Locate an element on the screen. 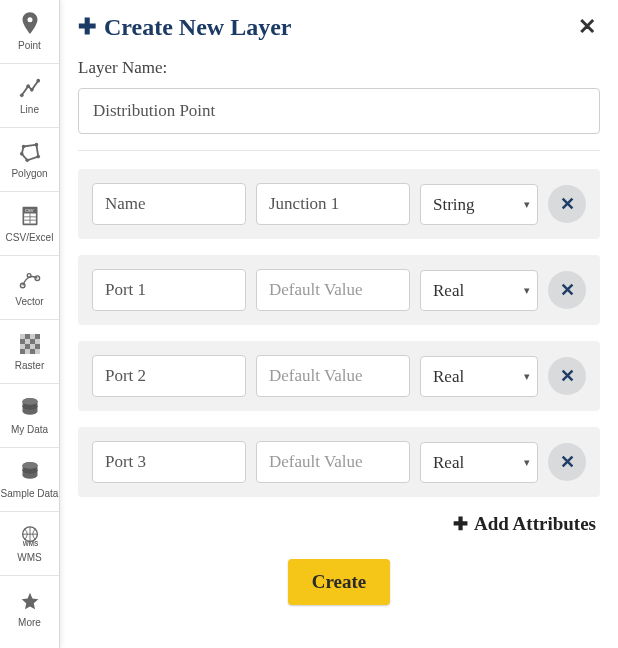  sidebar-item-label: Raster is located at coordinates (30, 366).